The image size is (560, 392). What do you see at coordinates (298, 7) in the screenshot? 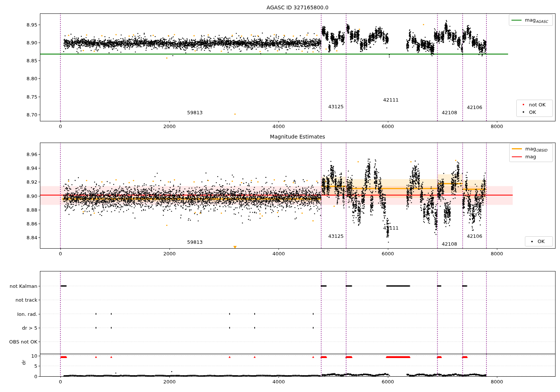
I see `plot1-title: AGASC ID 327165800.0` at bounding box center [298, 7].